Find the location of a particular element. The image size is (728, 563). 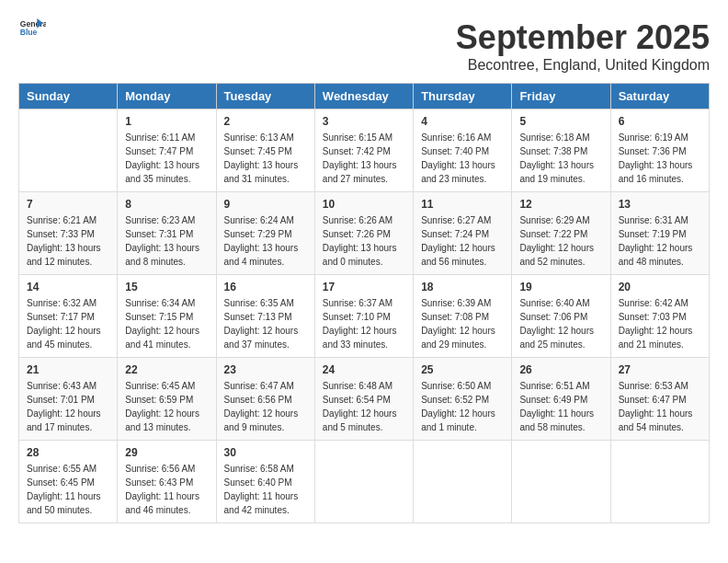

weekday-header-monday: Monday is located at coordinates (167, 97).